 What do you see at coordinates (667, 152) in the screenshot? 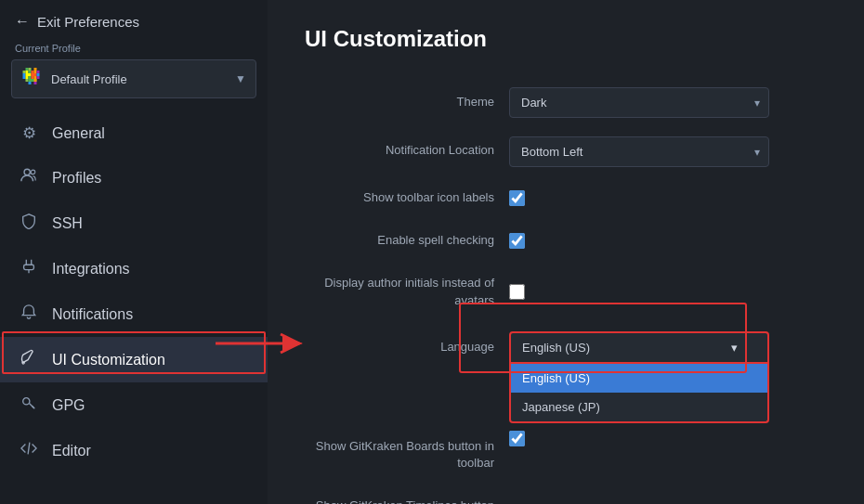
I see `notification-location-control: Bottom Left Bottom Right Top Left Top Ri…` at bounding box center [667, 152].